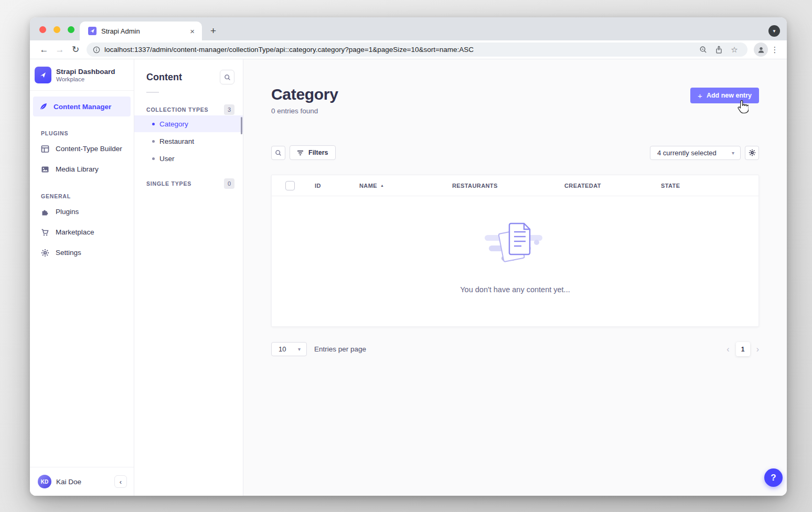 This screenshot has height=512, width=812. I want to click on help-button: ?, so click(773, 477).